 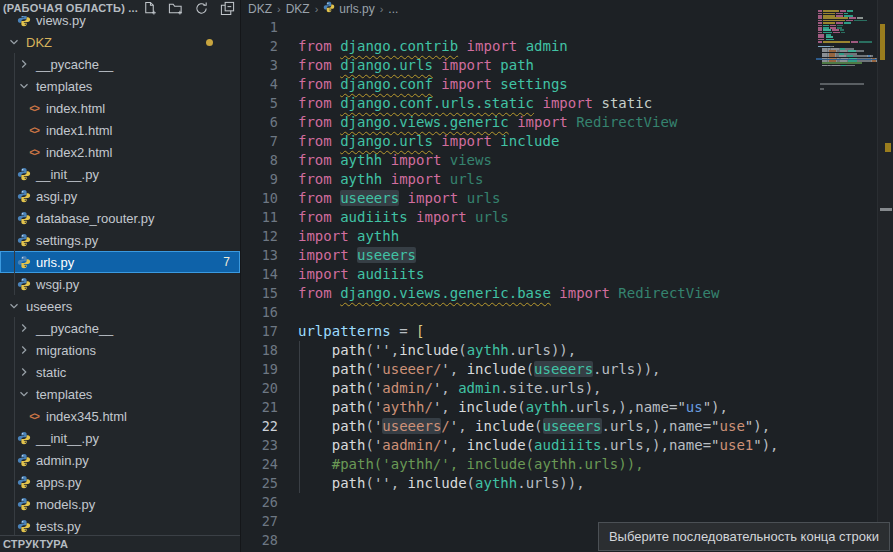 What do you see at coordinates (530, 84) in the screenshot?
I see `code-line-4: 4from django.conf import settings` at bounding box center [530, 84].